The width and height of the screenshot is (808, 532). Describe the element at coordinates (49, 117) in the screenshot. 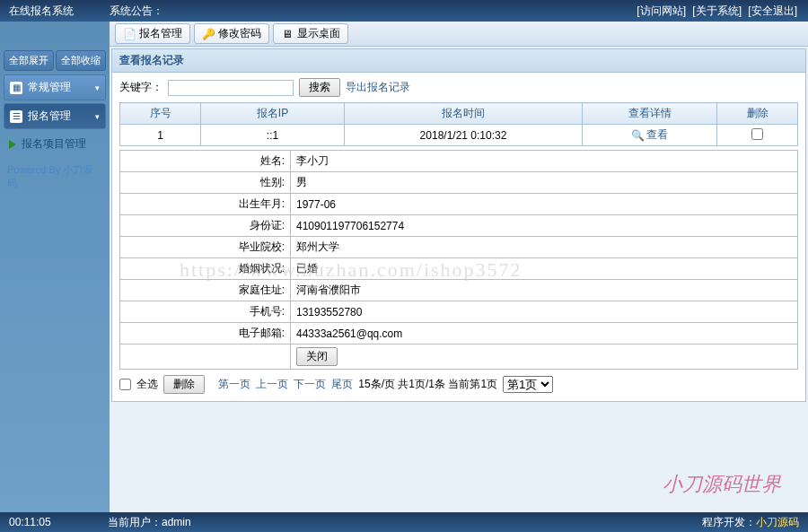

I see `sidebar-item-label: 报名管理` at that location.